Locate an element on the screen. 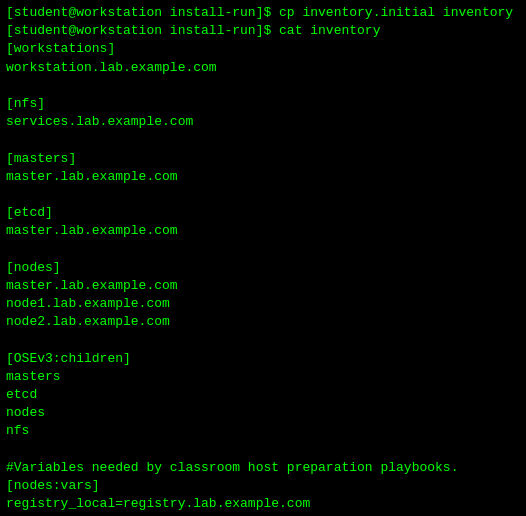 The width and height of the screenshot is (526, 516). terminal-line: [nodes] is located at coordinates (263, 268).